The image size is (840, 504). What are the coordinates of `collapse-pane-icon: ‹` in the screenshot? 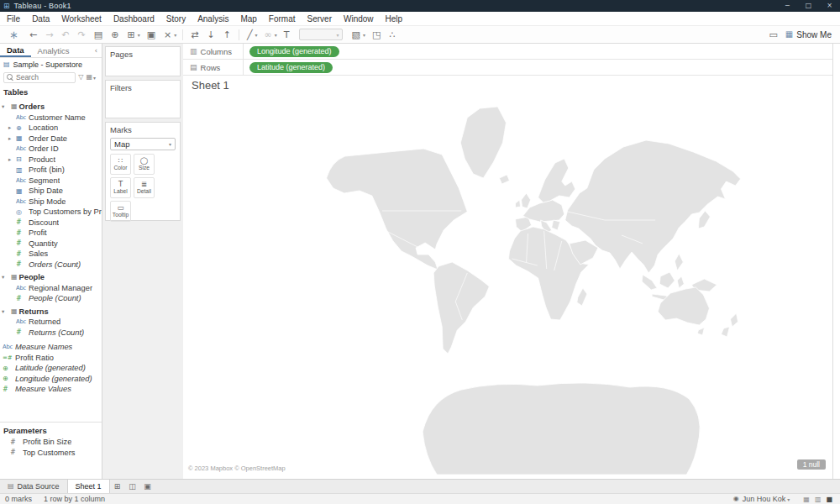 It's located at (96, 50).